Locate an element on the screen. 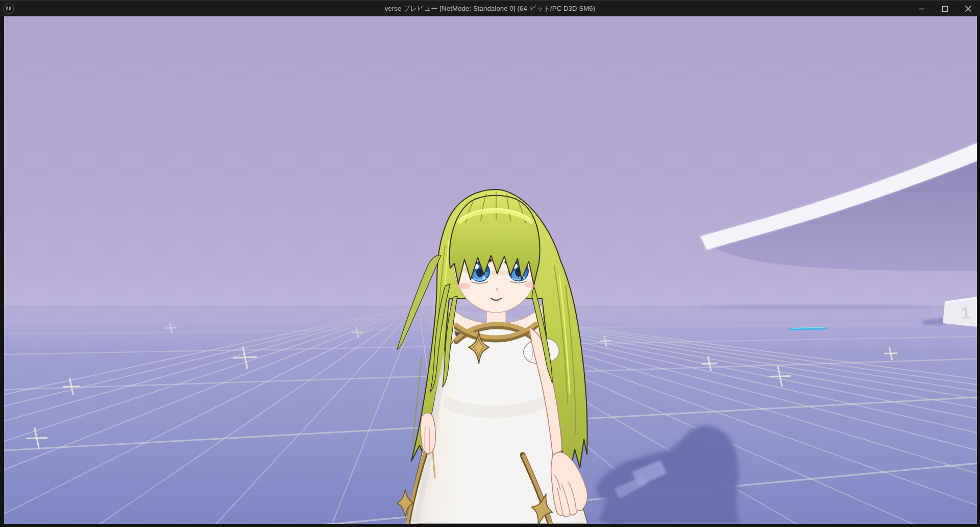 Image resolution: width=980 pixels, height=527 pixels. window-title: verse プレビュー [NetMode: Standalone 0] (64-… is located at coordinates (490, 9).